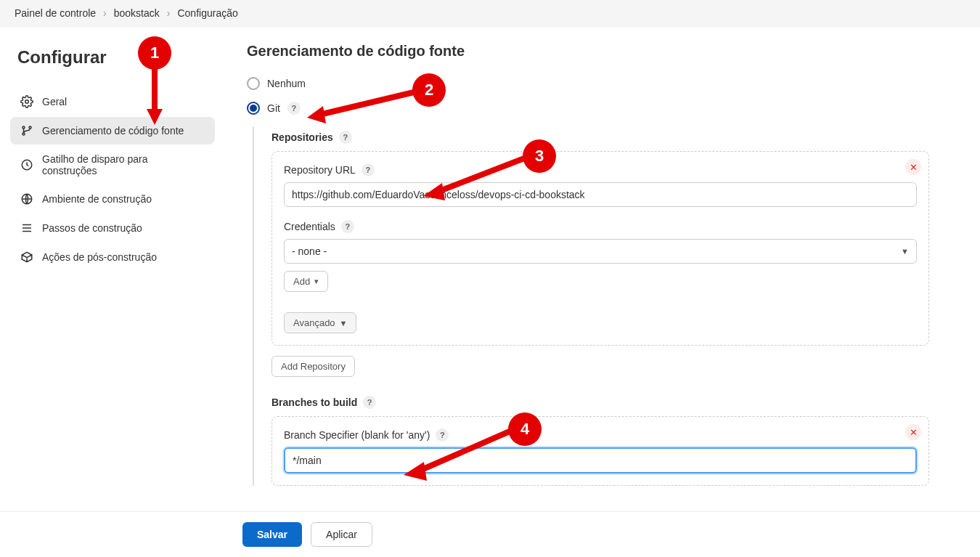  I want to click on advanced-button: Avançado ▼, so click(320, 322).